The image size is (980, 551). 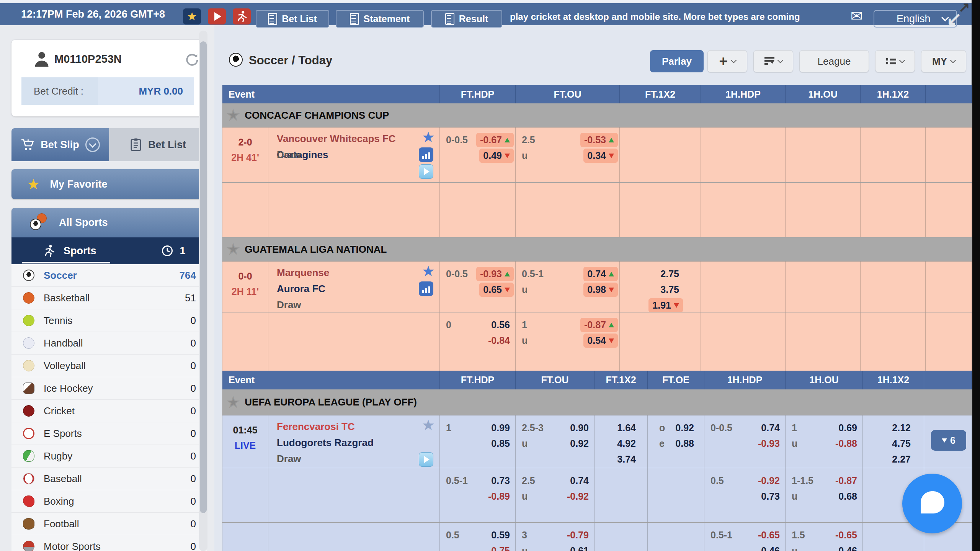 What do you see at coordinates (949, 440) in the screenshot?
I see `more-bets-button: 6` at bounding box center [949, 440].